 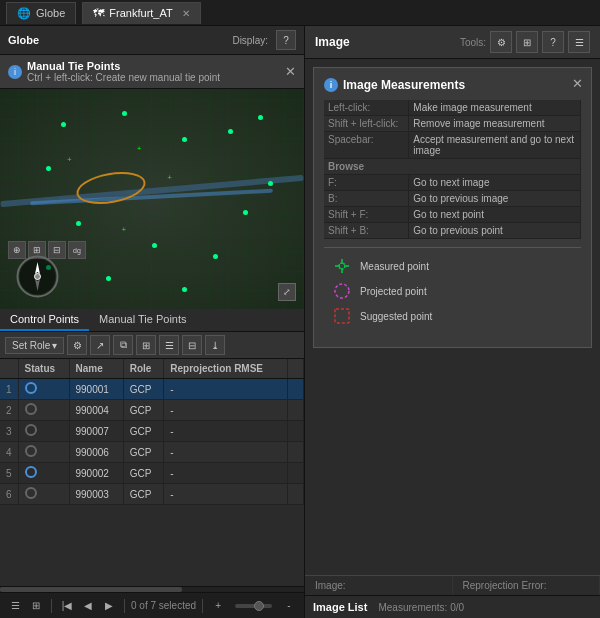 What do you see at coordinates (396, 316) in the screenshot?
I see `suggested-point-label: Suggested point` at bounding box center [396, 316].